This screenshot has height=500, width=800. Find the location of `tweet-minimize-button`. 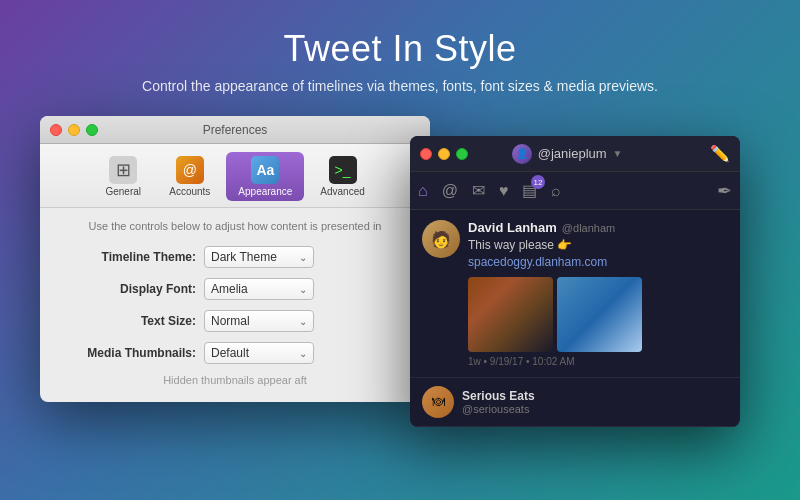

tweet-minimize-button is located at coordinates (444, 154).